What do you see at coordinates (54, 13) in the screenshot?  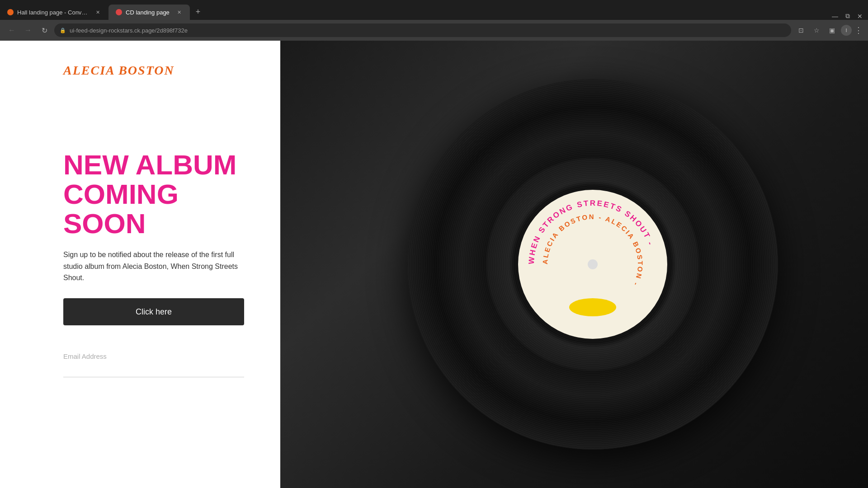 I see `tab-title-1: Hall landing page - ConvertKit` at bounding box center [54, 13].